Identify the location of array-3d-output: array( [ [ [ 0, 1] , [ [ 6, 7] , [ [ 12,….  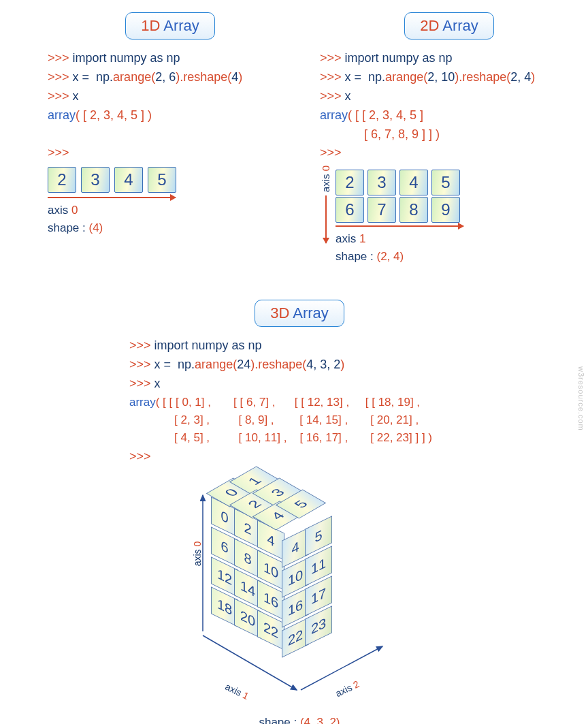
(323, 421).